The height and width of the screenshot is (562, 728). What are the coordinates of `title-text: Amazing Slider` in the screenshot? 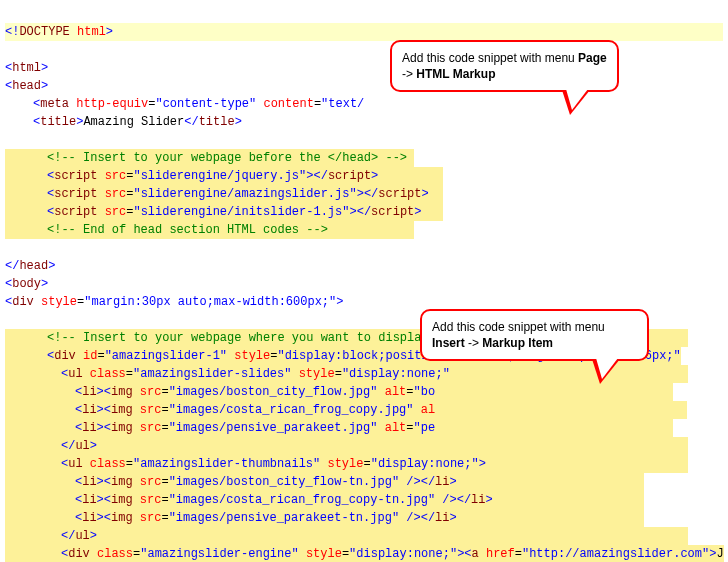 It's located at (134, 122).